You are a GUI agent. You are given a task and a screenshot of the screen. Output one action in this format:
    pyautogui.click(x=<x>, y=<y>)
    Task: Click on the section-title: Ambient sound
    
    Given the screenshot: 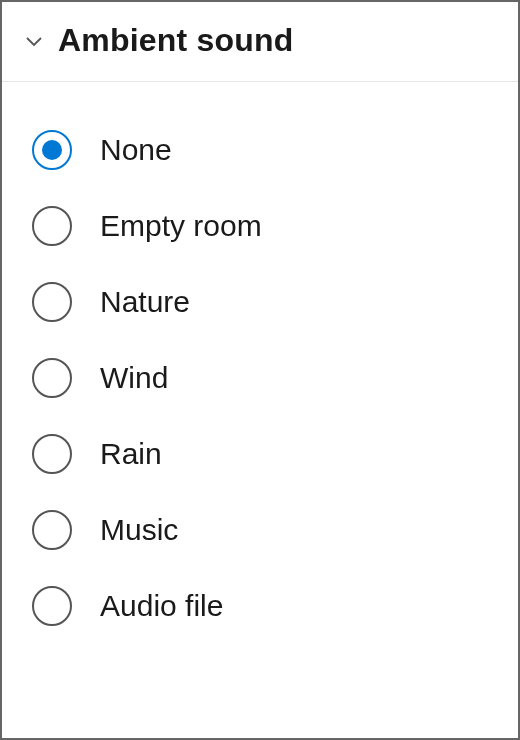 What is the action you would take?
    pyautogui.click(x=176, y=40)
    